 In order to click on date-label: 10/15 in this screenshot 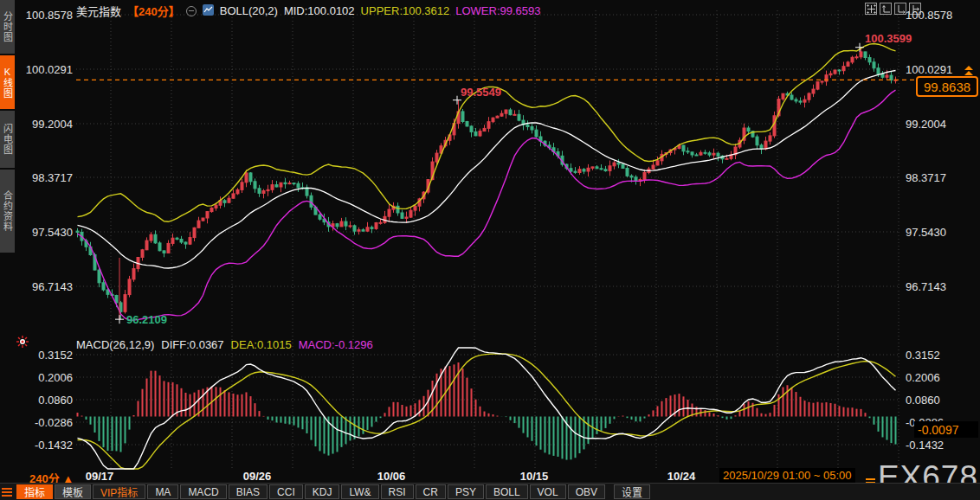, I will do `click(535, 476)`.